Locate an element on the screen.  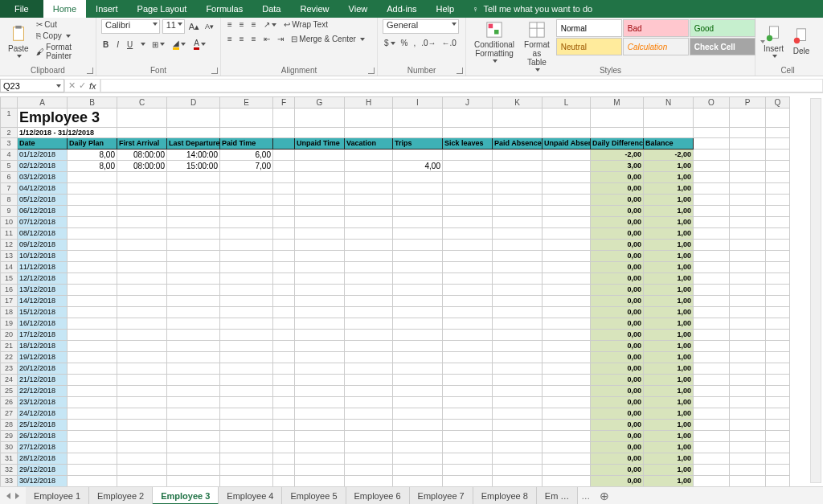
enter-icon: ✓ is located at coordinates (82, 85).